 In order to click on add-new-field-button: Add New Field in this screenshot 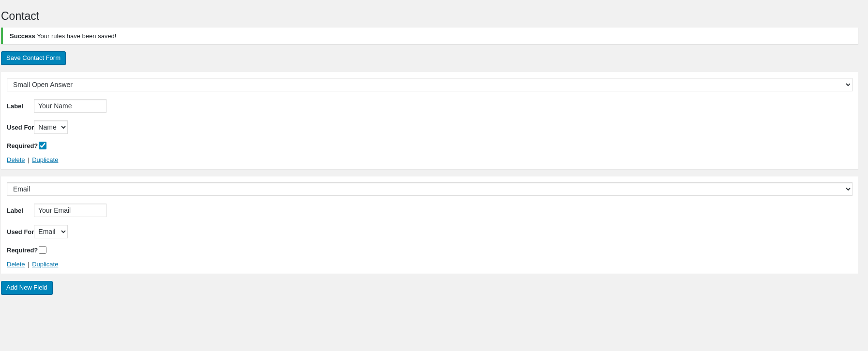, I will do `click(27, 288)`.